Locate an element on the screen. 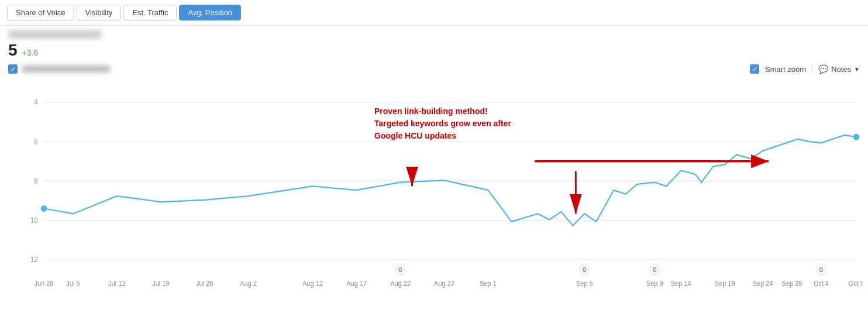  blurred-series-label is located at coordinates (66, 69).